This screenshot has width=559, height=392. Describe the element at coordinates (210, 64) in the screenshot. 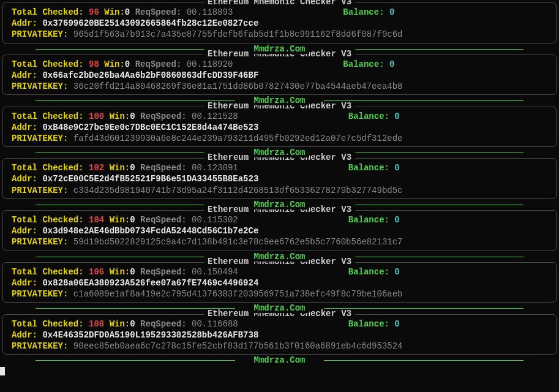

I see `reqspeed-value: 00.118920` at that location.